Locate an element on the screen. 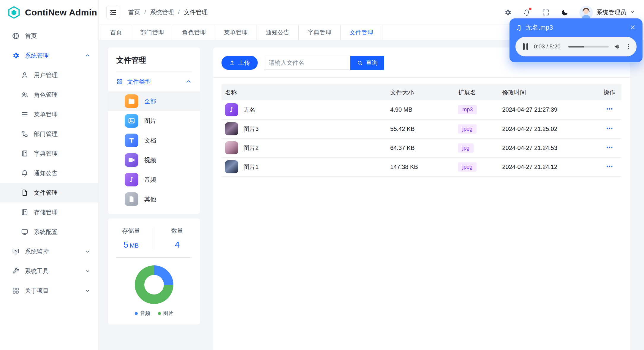  sidebar-item-dict-management: 字典管理 is located at coordinates (49, 153).